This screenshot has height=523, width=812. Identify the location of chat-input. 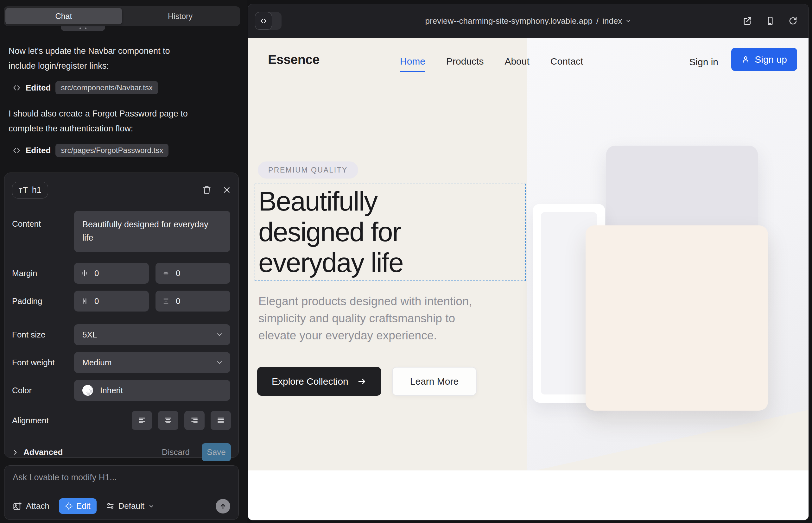
(122, 477).